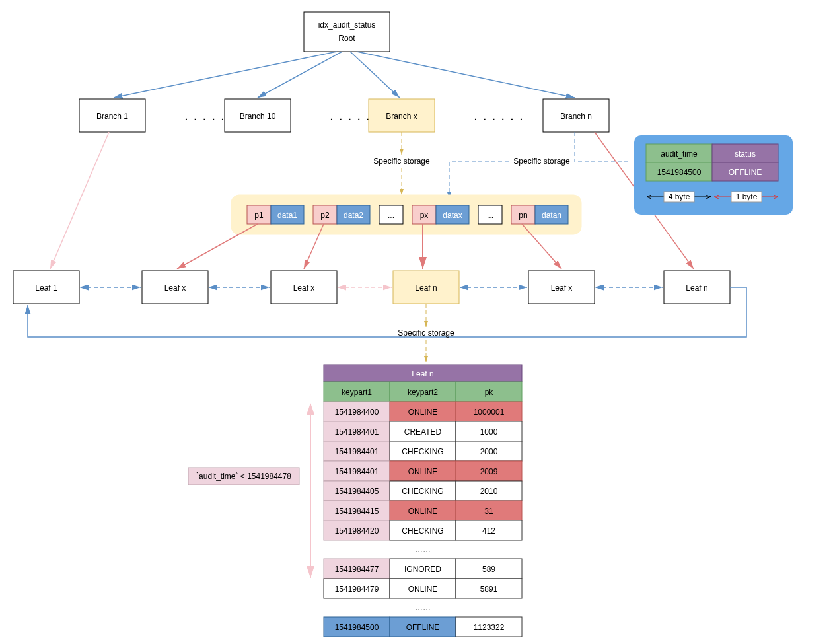  What do you see at coordinates (46, 288) in the screenshot?
I see `svg-text: Leaf 1` at bounding box center [46, 288].